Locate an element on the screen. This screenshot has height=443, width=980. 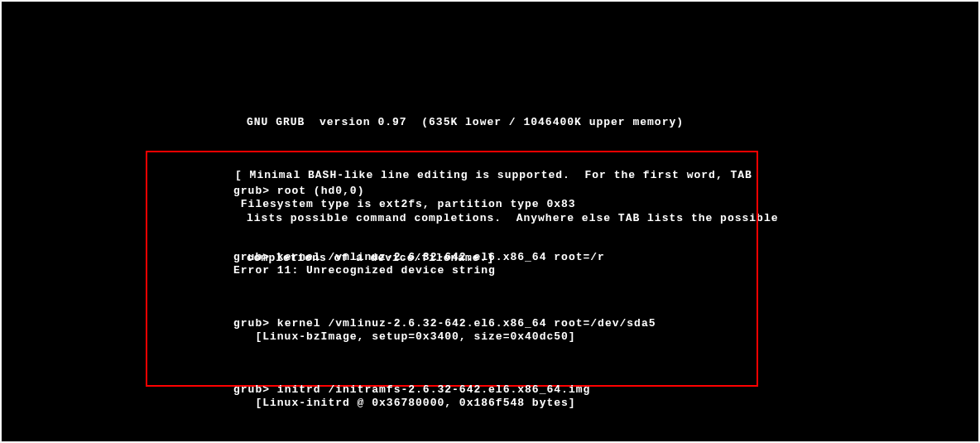
command-block-initrd: grub> initrd /initramfs-2.6.32-642.el6.x… is located at coordinates (445, 397).